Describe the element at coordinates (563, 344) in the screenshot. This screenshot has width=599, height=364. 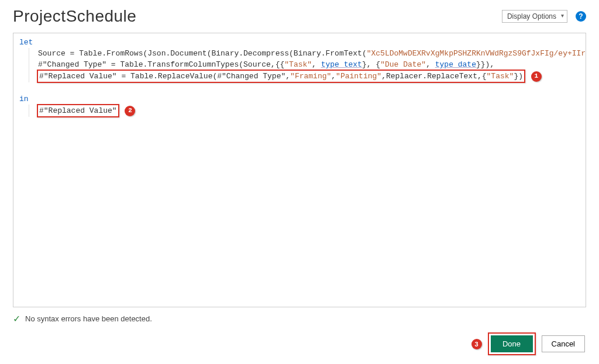
I see `cancel-button: Cancel` at that location.